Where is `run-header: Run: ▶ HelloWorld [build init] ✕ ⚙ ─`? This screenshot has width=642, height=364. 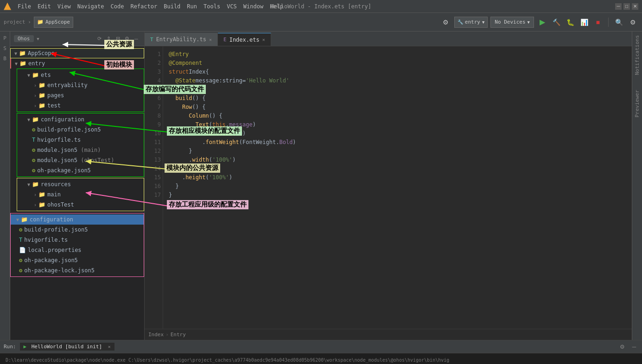 run-header: Run: ▶ HelloWorld [build init] ✕ ⚙ ─ is located at coordinates (321, 347).